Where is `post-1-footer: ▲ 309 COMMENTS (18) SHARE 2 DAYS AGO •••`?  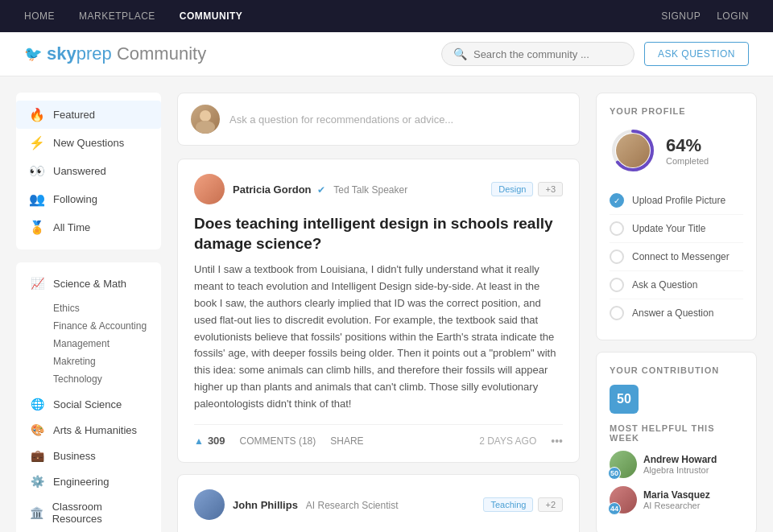 post-1-footer: ▲ 309 COMMENTS (18) SHARE 2 DAYS AGO ••• is located at coordinates (378, 436).